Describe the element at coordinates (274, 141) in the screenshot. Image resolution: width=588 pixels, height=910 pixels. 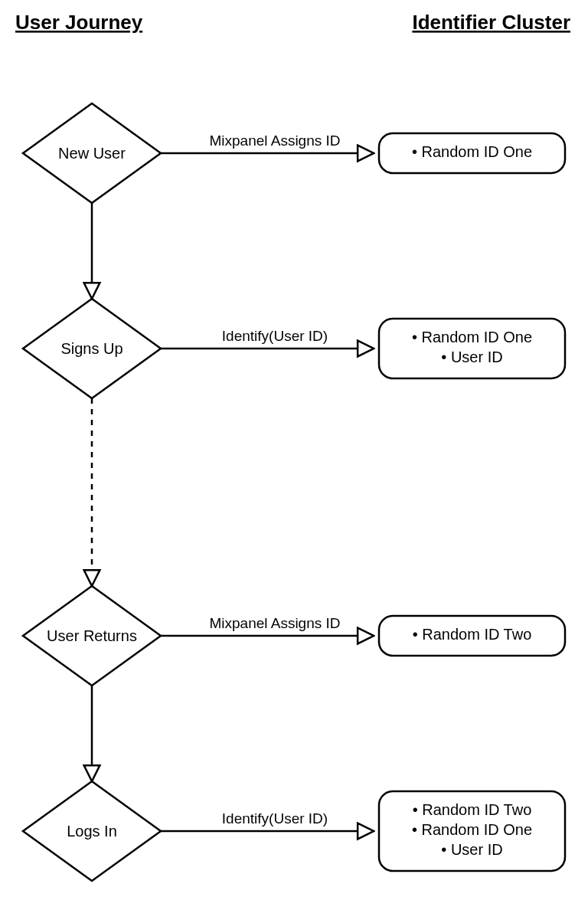
I see `arrow-label-edge-new-user: Mixpanel Assigns ID` at that location.